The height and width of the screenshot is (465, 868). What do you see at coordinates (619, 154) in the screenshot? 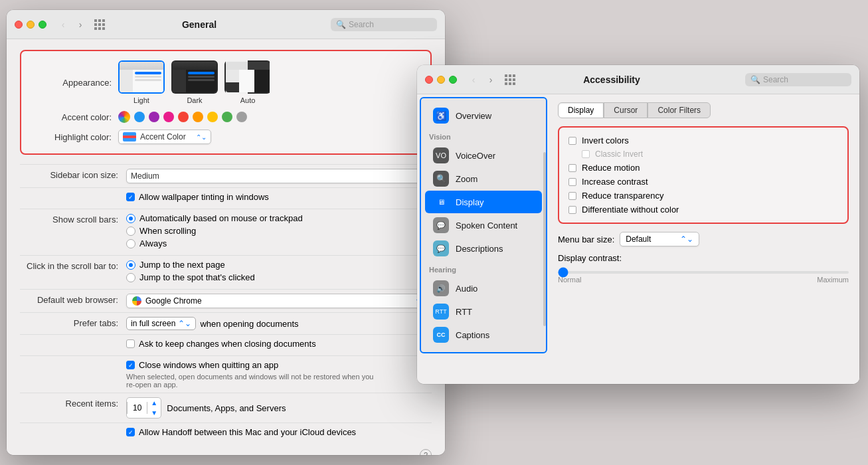
I see `classic-invert-label: Classic Invert` at bounding box center [619, 154].